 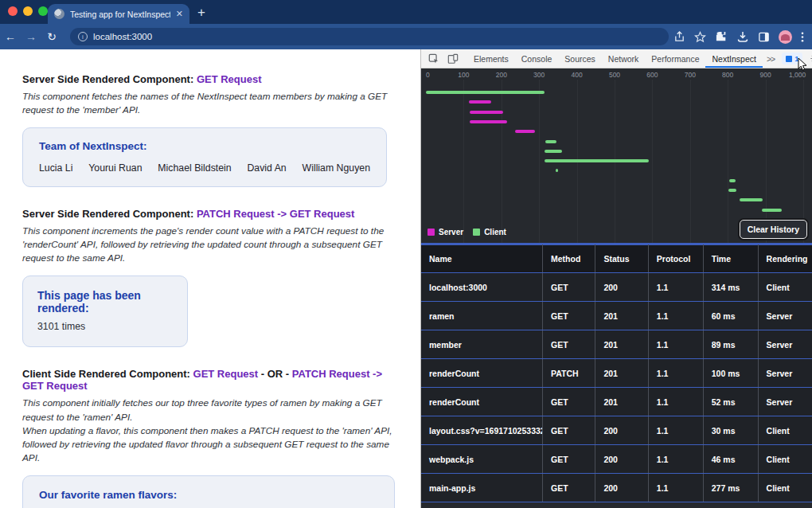 I want to click on table-row: ramenGET2011.160 msServer, so click(x=616, y=316).